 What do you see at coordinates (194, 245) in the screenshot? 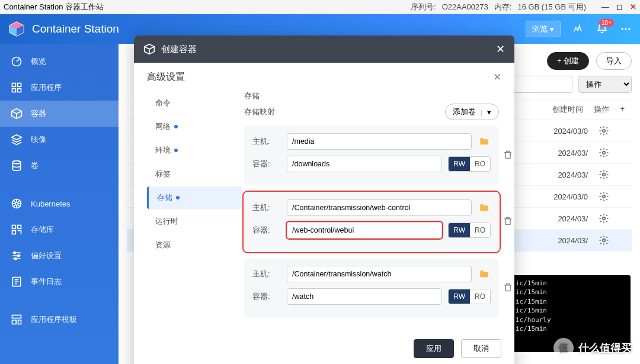
I see `tab-resource: 资源` at bounding box center [194, 245].